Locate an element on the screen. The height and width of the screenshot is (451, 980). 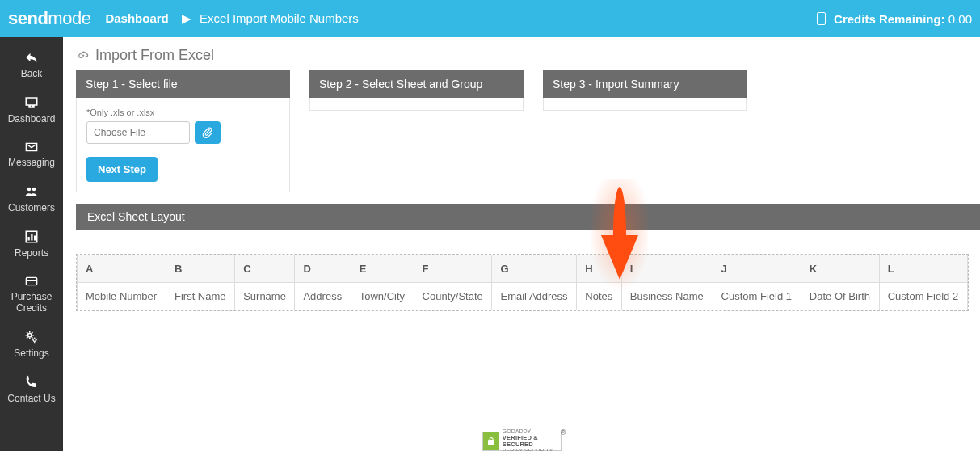
step-3: Step 3 - Import Summary is located at coordinates (645, 131).